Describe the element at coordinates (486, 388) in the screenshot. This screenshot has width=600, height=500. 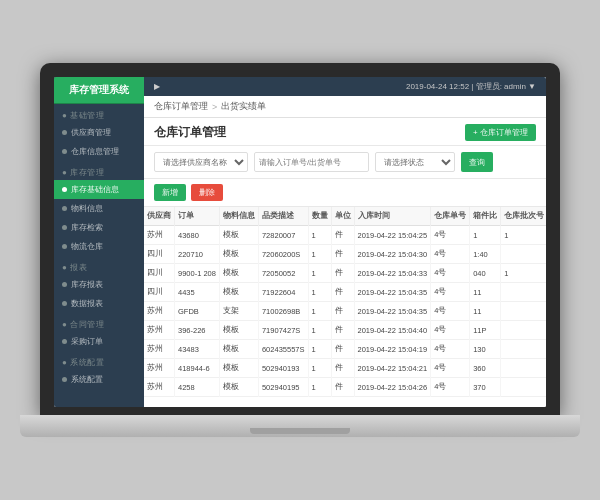
I see `table-cell: 370` at that location.